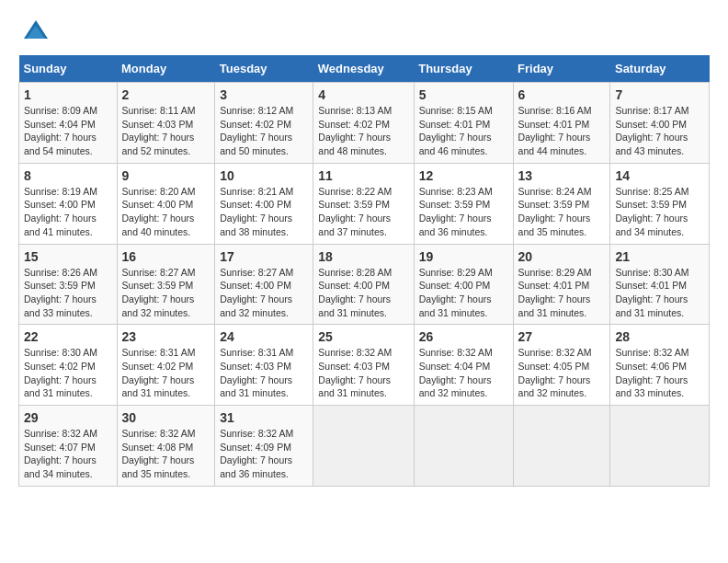 The height and width of the screenshot is (563, 728). What do you see at coordinates (166, 95) in the screenshot?
I see `day-number: 2` at bounding box center [166, 95].